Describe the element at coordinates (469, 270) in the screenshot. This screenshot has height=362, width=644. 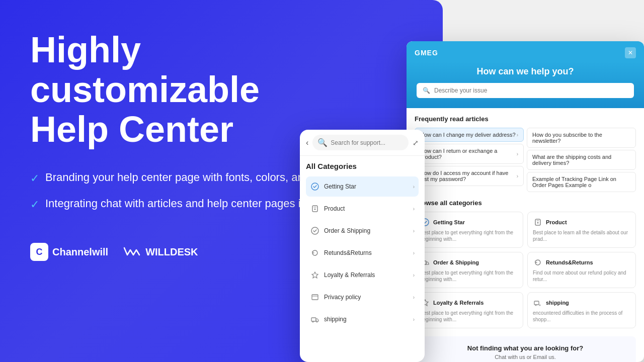
I see `browse-card-order-shipping: Order & Shipping Best place to get every…` at that location.